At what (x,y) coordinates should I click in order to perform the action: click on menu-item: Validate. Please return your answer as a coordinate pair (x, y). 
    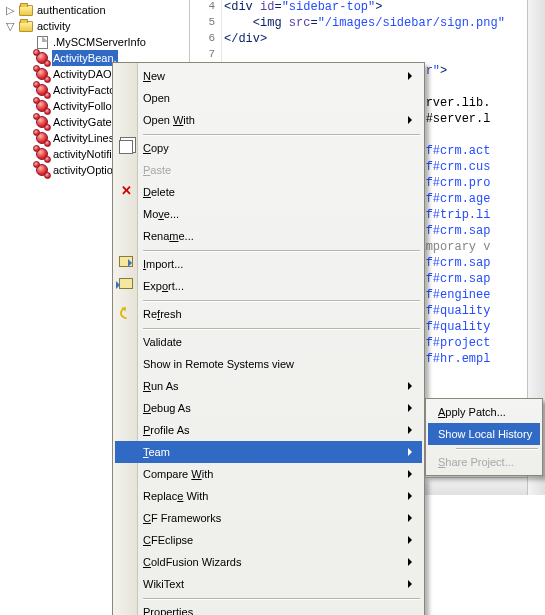
    Looking at the image, I should click on (268, 342).